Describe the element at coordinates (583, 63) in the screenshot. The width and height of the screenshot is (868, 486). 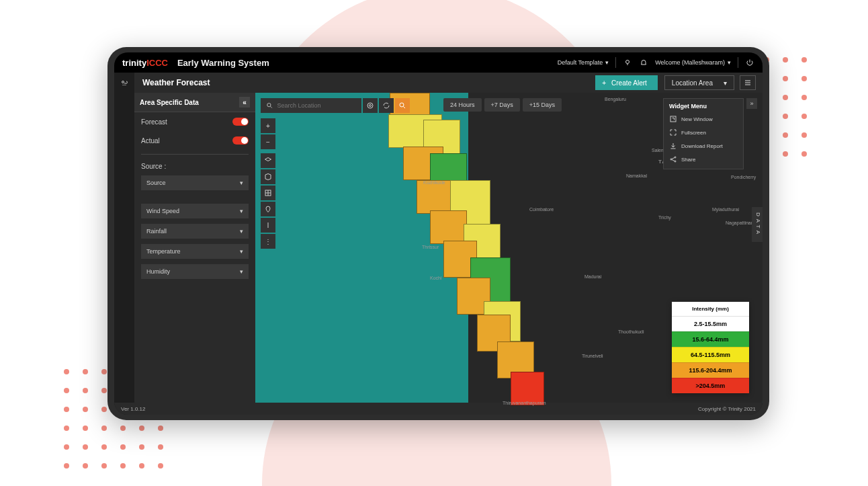
I see `template-dropdown: Default Template▾` at that location.